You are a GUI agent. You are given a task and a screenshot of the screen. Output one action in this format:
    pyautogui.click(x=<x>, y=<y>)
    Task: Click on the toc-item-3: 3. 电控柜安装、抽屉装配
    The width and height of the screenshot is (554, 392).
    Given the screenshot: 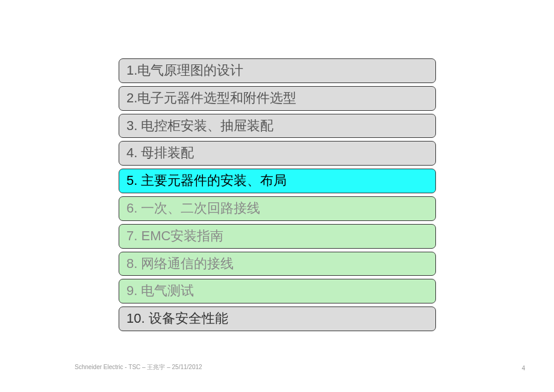 What is the action you would take?
    pyautogui.click(x=277, y=126)
    